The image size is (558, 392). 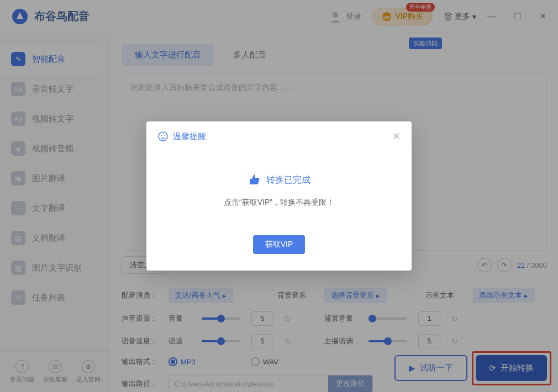 I want to click on modal-title: 温馨提醒, so click(x=189, y=137).